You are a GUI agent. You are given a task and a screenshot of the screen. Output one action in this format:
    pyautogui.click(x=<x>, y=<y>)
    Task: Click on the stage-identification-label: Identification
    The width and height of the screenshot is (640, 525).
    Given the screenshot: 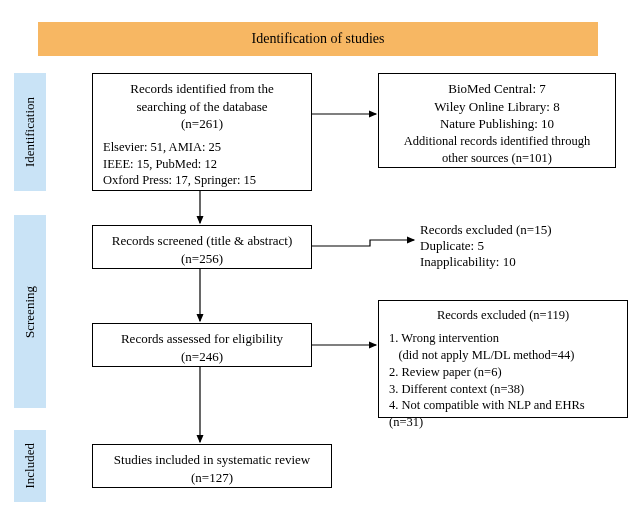 What is the action you would take?
    pyautogui.click(x=30, y=132)
    